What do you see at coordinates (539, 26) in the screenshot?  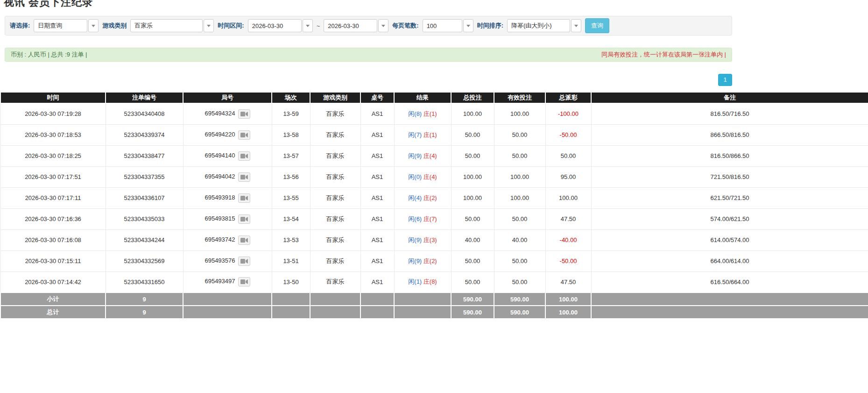 I see `time-sort-input` at bounding box center [539, 26].